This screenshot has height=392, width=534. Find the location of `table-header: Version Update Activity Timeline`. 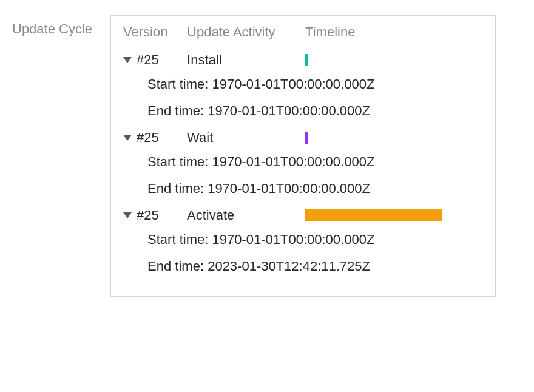

table-header: Version Update Activity Timeline is located at coordinates (303, 32).